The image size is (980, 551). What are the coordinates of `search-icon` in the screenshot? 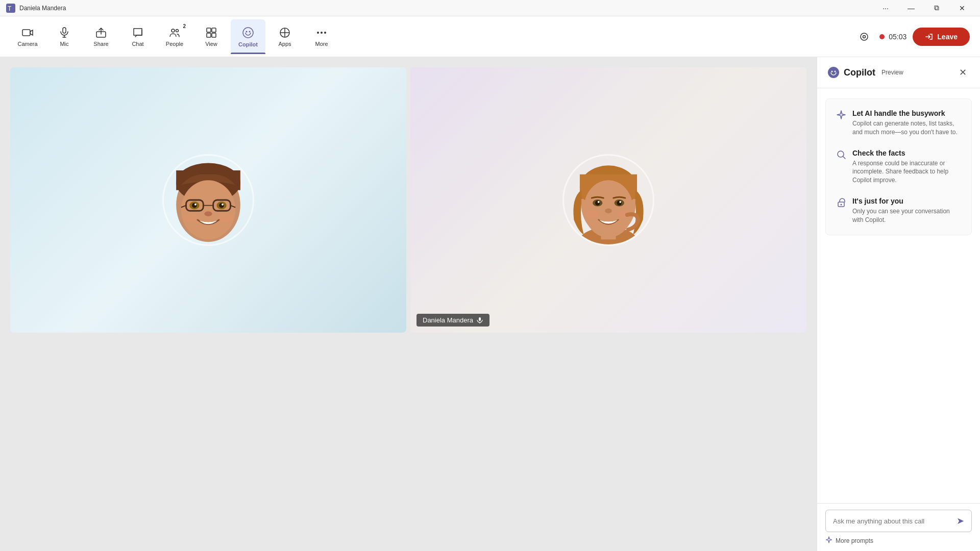 It's located at (841, 155).